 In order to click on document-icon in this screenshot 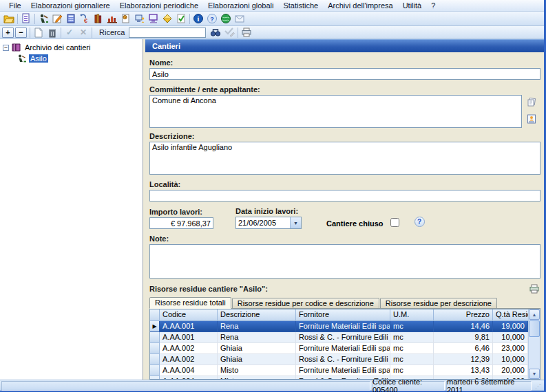, I will do `click(26, 19)`.